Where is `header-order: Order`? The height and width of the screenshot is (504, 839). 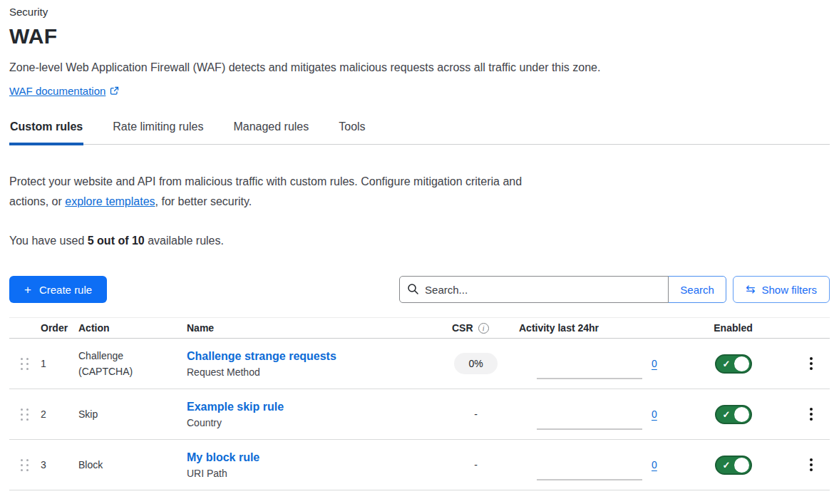
header-order: Order is located at coordinates (58, 328).